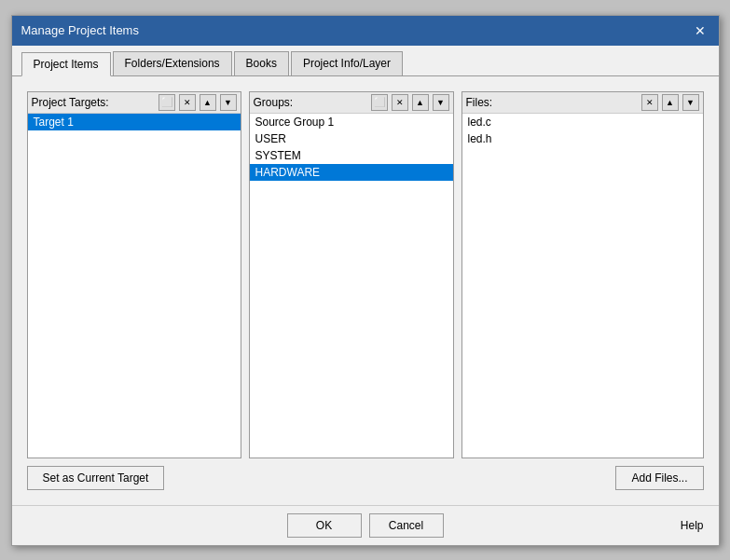  I want to click on list-item: SYSTEM, so click(351, 156).